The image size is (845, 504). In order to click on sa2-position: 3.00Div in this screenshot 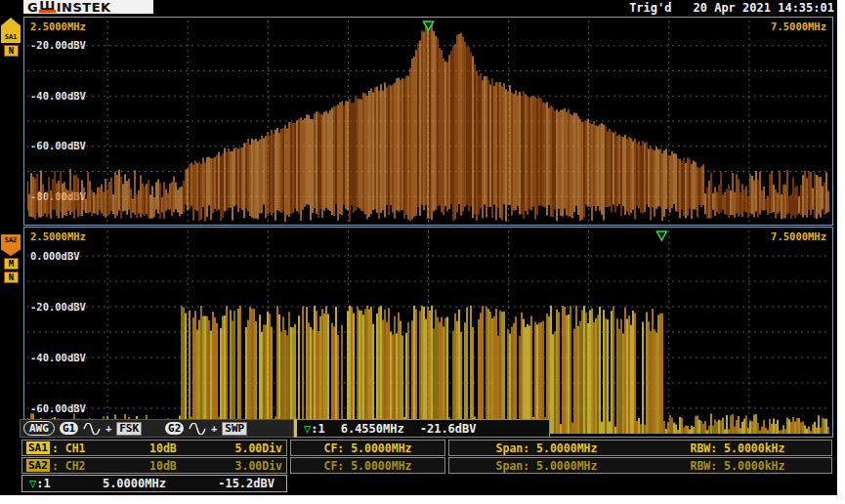, I will do `click(250, 466)`.